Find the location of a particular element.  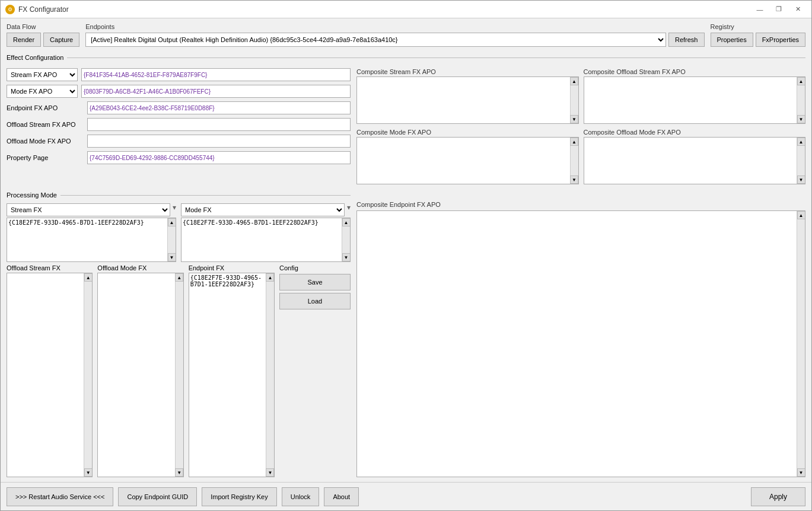

minimize-button: — is located at coordinates (760, 9).